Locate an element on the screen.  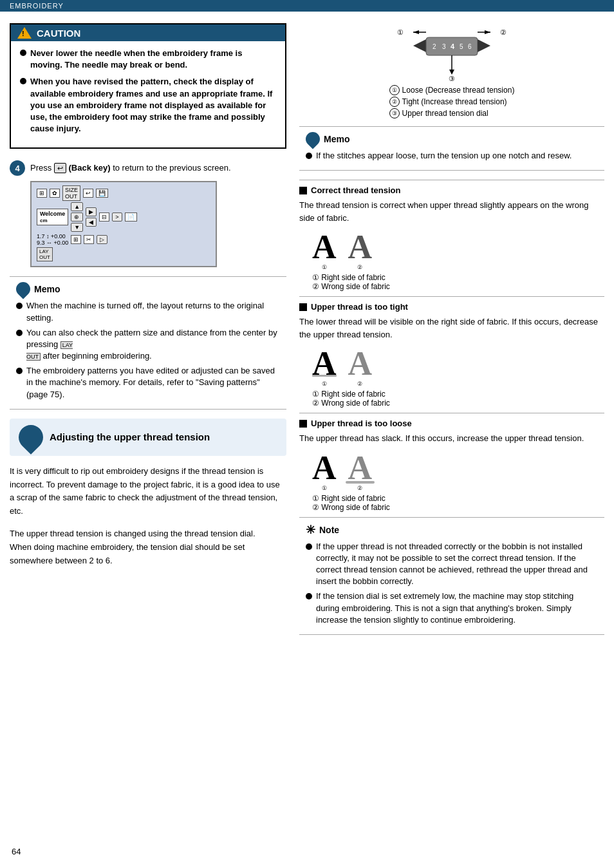
adjusting-body-2: The upper thread tension is changed usin… is located at coordinates (148, 547).